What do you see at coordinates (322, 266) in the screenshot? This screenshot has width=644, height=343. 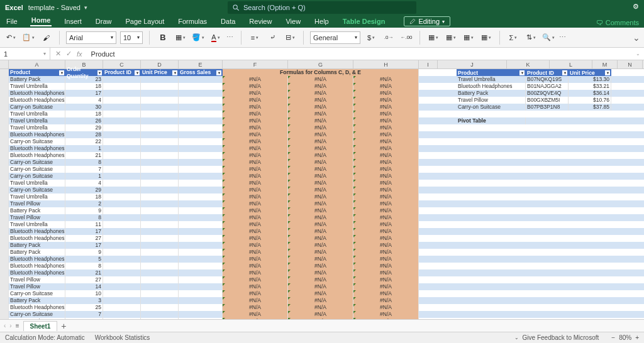 I see `table-row: Bluetooth Headphones8#N/A#N/A#N/A` at bounding box center [322, 266].